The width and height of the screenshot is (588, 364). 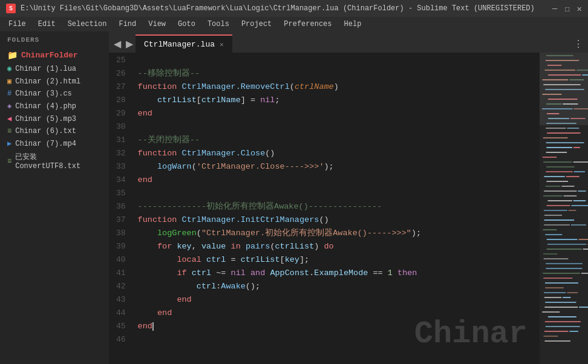 What do you see at coordinates (121, 167) in the screenshot?
I see `line-number: 33` at bounding box center [121, 167].